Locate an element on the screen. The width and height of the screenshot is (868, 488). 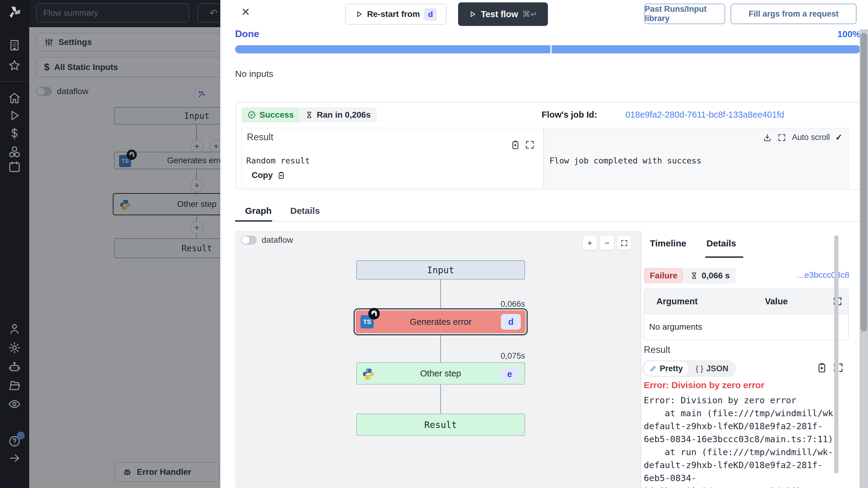
help-icon is located at coordinates (14, 441).